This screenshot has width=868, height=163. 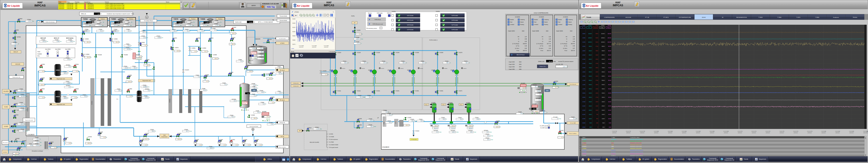 I want to click on svg-text: CV3332, so click(x=197, y=140).